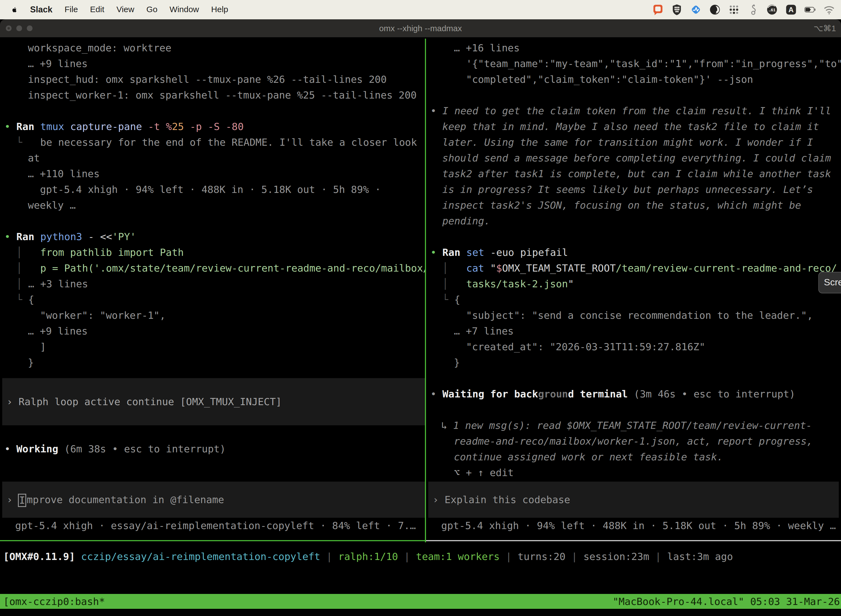 This screenshot has width=841, height=616. What do you see at coordinates (810, 10) in the screenshot?
I see `battery-icon` at bounding box center [810, 10].